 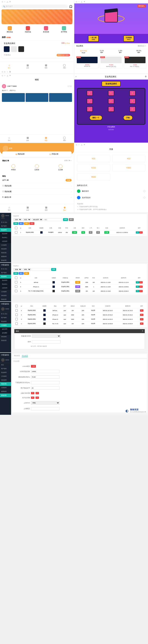 What do you see at coordinates (18, 220) in the screenshot?
I see `filter-category: 分类` at bounding box center [18, 220].